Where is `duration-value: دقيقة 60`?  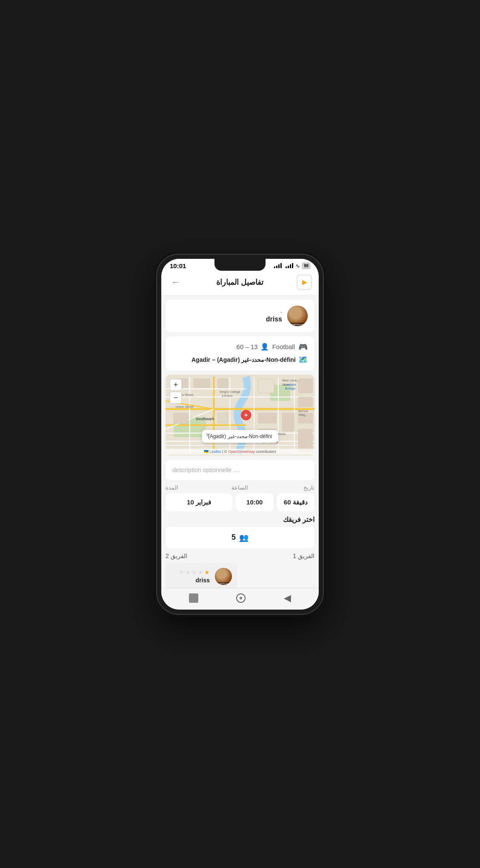 duration-value: دقيقة 60 is located at coordinates (296, 502).